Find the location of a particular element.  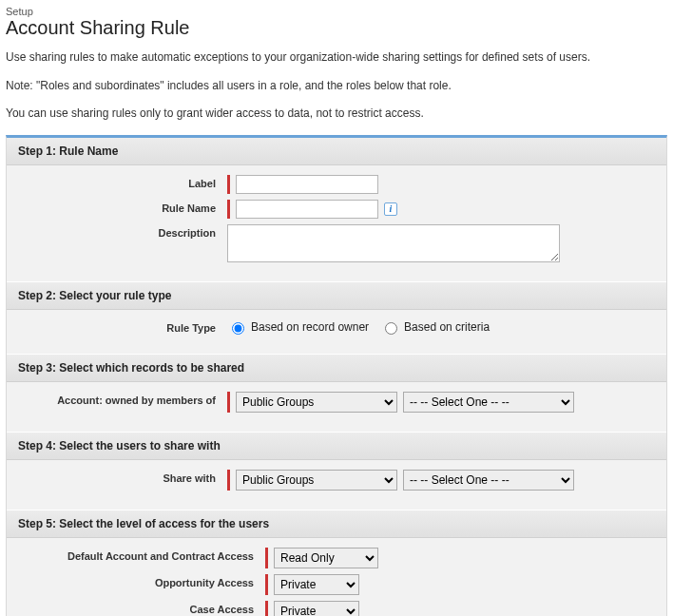

rule-name-label: Rule Name is located at coordinates (123, 207).